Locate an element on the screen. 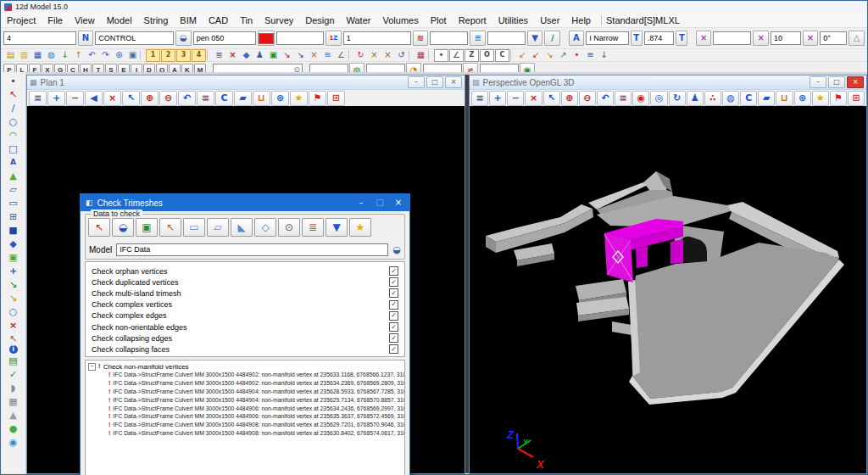  person-icon: ♟ is located at coordinates (259, 56).